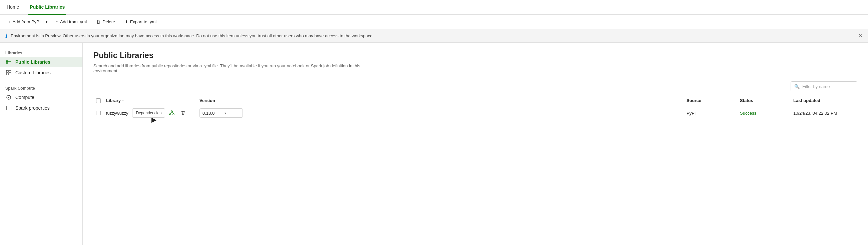 This screenshot has height=246, width=868. Describe the element at coordinates (434, 22) in the screenshot. I see `toolbar: + Add from PyPI ▾ ↑ Add from .yml 🗑 Dele…` at that location.